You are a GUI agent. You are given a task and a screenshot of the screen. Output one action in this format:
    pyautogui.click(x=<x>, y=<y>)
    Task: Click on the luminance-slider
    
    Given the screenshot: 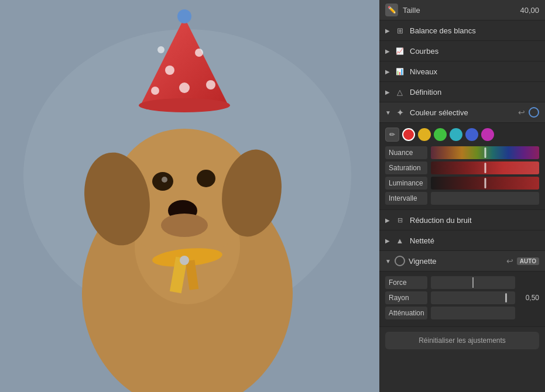 What is the action you would take?
    pyautogui.click(x=485, y=183)
    